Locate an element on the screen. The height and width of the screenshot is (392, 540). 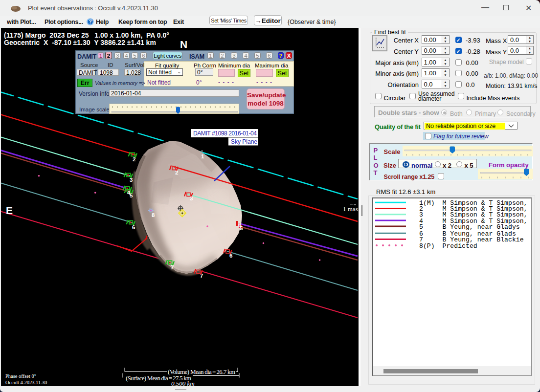
svg-text: N is located at coordinates (184, 44).